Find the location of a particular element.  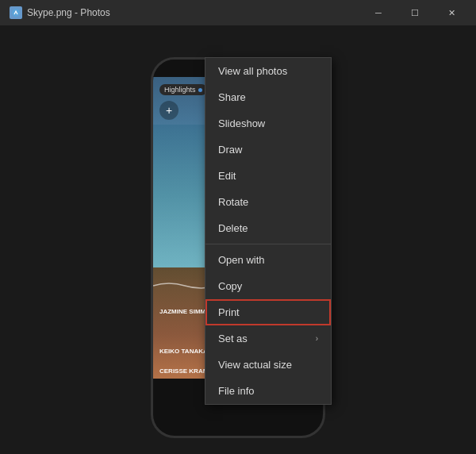

close-button: ✕ is located at coordinates (451, 13).